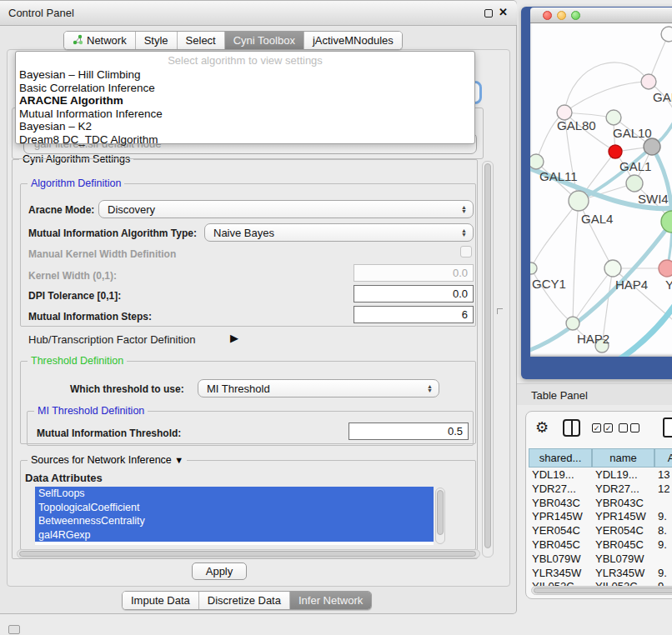 The height and width of the screenshot is (635, 672). I want to click on minimize-traffic-light-icon, so click(562, 15).